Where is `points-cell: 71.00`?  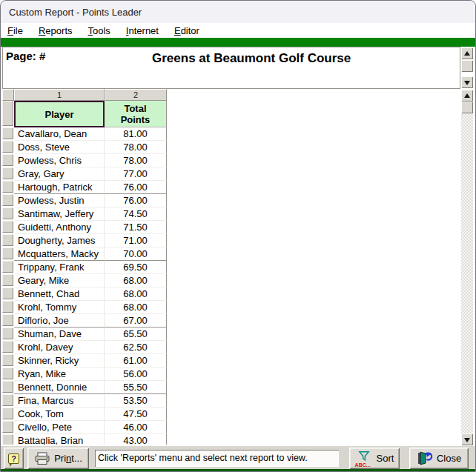
points-cell: 71.00 is located at coordinates (136, 241).